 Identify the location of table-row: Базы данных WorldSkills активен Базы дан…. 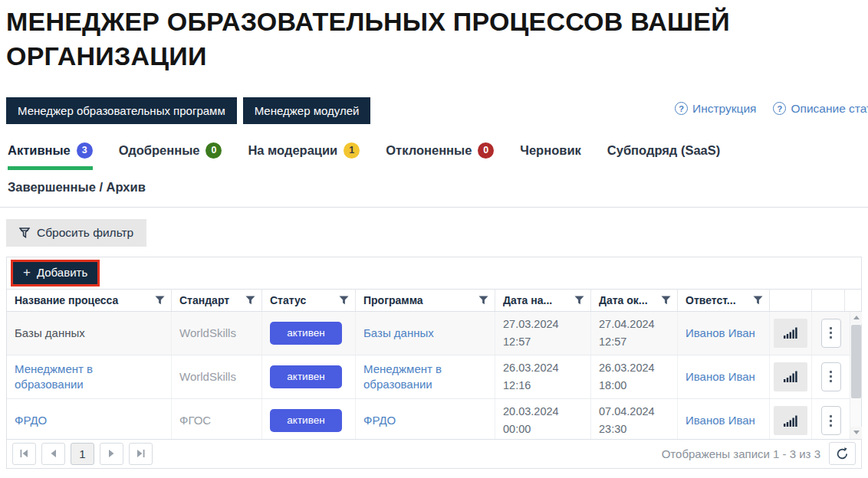
(428, 334).